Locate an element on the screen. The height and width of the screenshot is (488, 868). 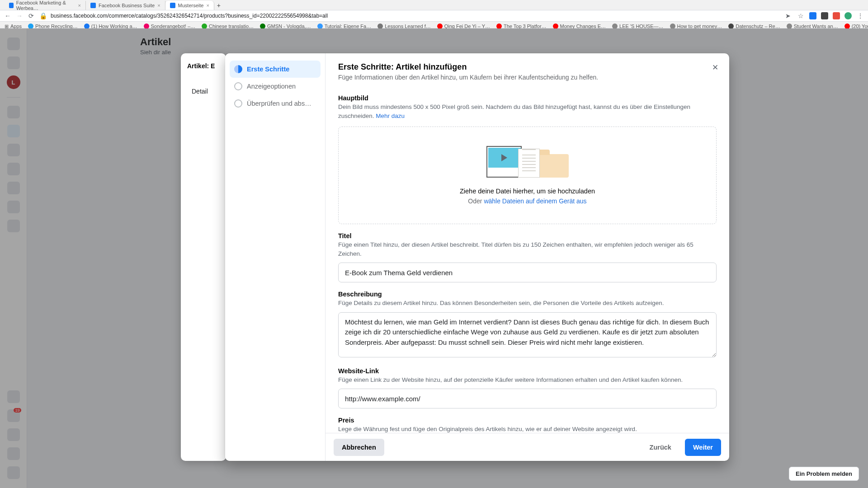
video-icon is located at coordinates (504, 162).